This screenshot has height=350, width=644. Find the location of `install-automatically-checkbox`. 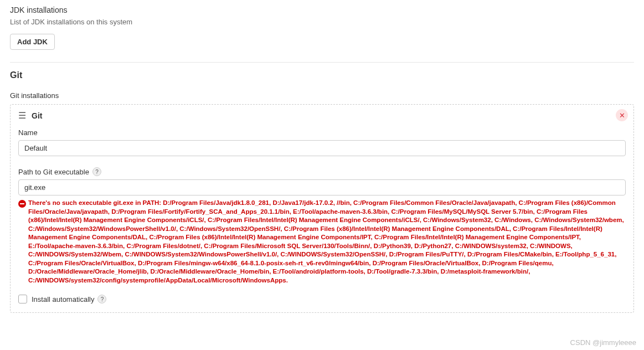

install-automatically-checkbox is located at coordinates (23, 299).